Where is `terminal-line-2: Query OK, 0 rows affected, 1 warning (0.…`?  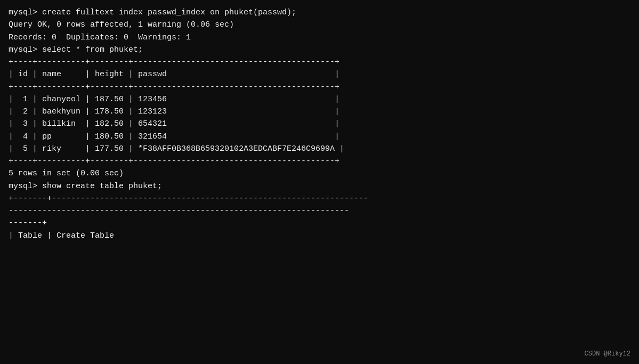 terminal-line-2: Query OK, 0 rows affected, 1 warning (0.… is located at coordinates (320, 25).